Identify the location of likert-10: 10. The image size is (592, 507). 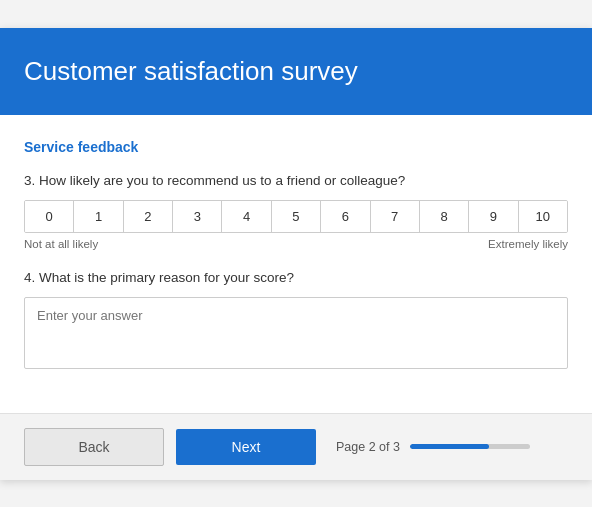
(543, 216).